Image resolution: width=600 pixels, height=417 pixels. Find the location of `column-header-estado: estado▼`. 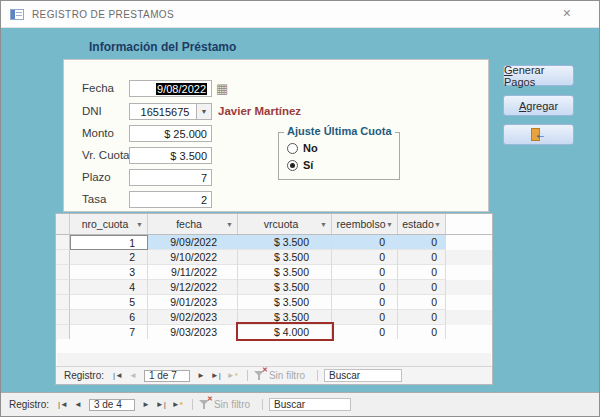

column-header-estado: estado▼ is located at coordinates (422, 224).